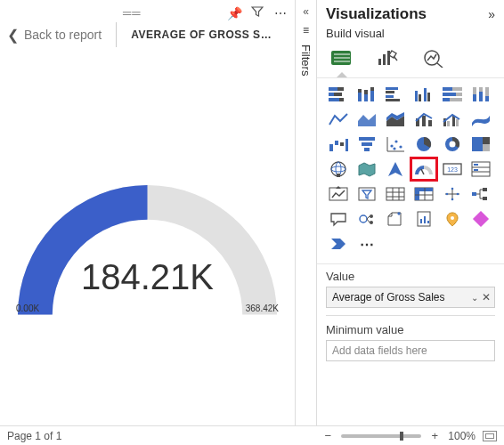 The width and height of the screenshot is (504, 445). I want to click on viz-stacked-area, so click(395, 119).